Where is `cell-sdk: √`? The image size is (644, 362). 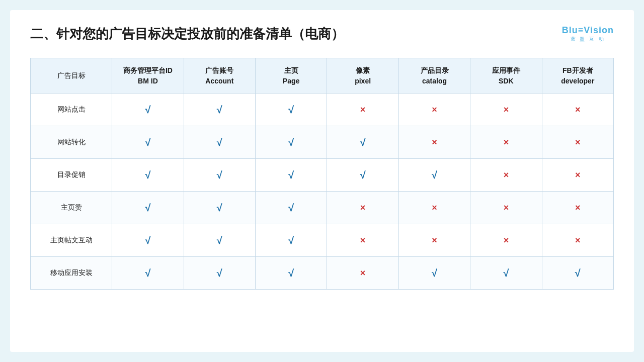
cell-sdk: √ is located at coordinates (506, 274).